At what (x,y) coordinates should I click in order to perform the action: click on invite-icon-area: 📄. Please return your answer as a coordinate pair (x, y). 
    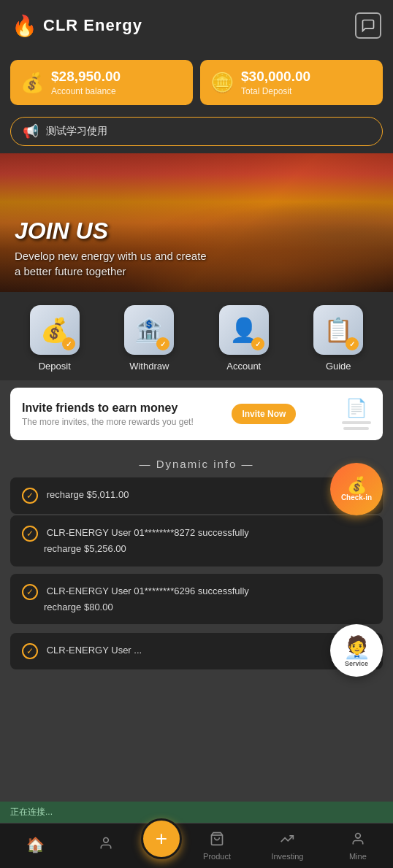
    Looking at the image, I should click on (356, 414).